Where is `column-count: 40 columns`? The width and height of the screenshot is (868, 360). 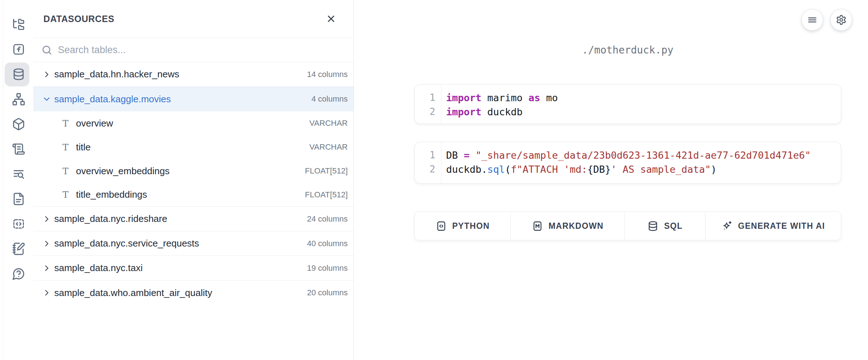
column-count: 40 columns is located at coordinates (327, 244).